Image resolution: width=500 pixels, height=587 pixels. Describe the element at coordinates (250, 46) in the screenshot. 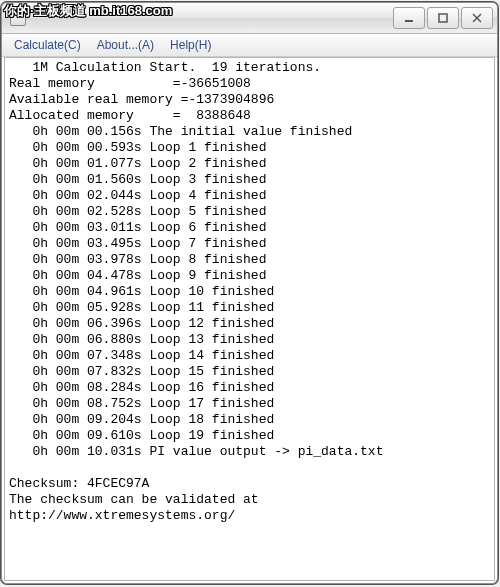

I see `menubar: Calculate(C) About...(A) Help(H)` at that location.